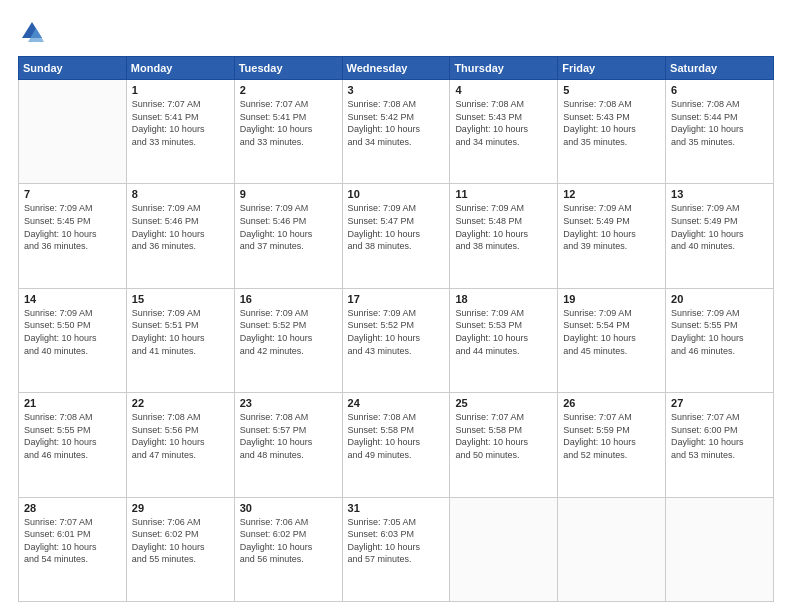 The width and height of the screenshot is (792, 612). I want to click on calendar-cell: 19Sunrise: 7:09 AM Sunset: 5:54 PM Dayli…, so click(612, 340).